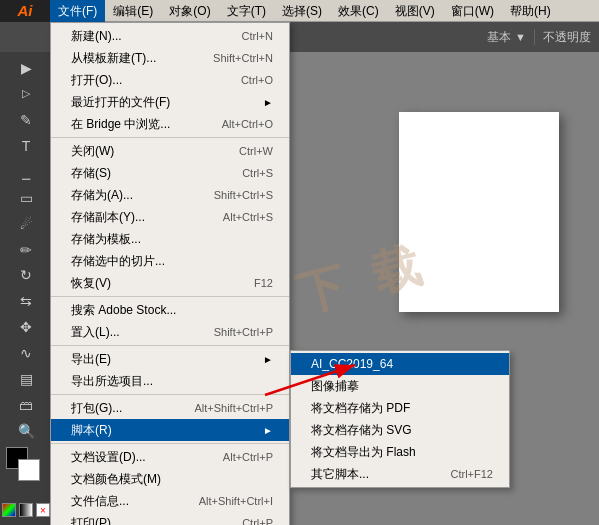  What do you see at coordinates (170, 217) in the screenshot?
I see `menu-savecopy: 存储副本(Y)... Alt+Ctrl+S` at bounding box center [170, 217].